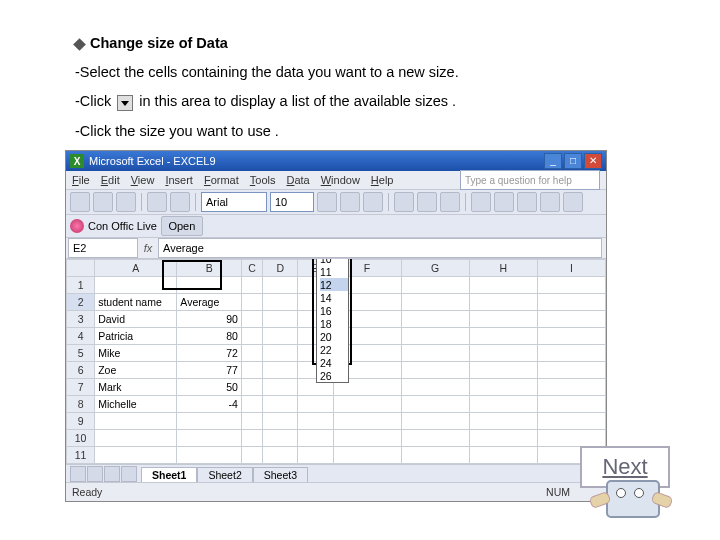  Describe the element at coordinates (210, 404) in the screenshot. I see `cell: -4` at that location.